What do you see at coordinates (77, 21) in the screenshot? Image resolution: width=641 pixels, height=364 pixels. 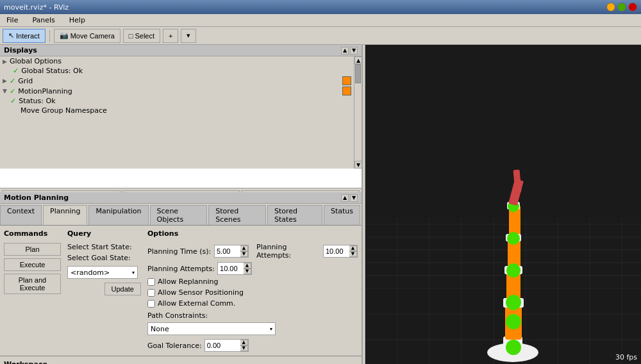 I see `menu-help: Help` at bounding box center [77, 21].